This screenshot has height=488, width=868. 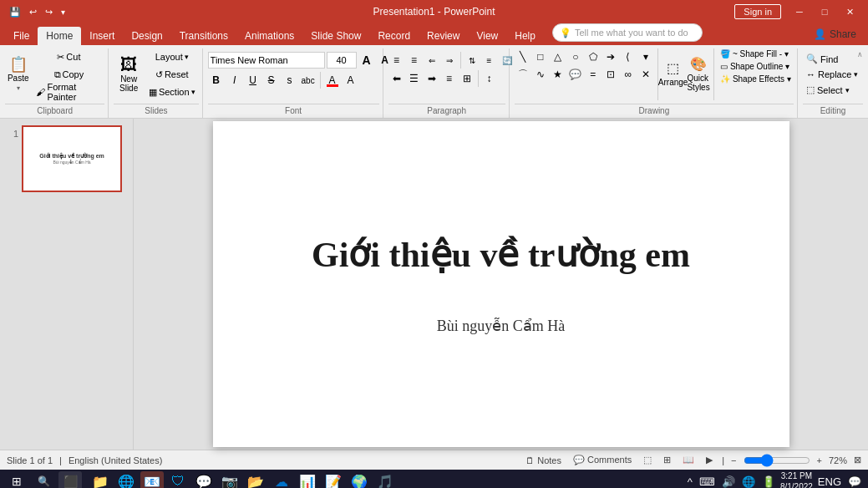 I want to click on tab-insert: Insert, so click(x=102, y=36).